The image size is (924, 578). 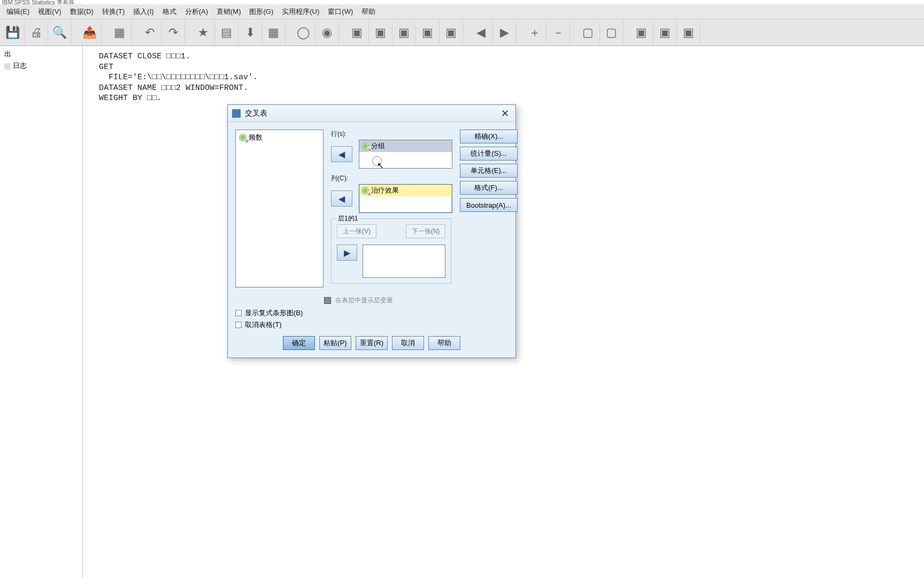 What do you see at coordinates (274, 33) in the screenshot?
I see `insert-case-icon: ▦` at bounding box center [274, 33].